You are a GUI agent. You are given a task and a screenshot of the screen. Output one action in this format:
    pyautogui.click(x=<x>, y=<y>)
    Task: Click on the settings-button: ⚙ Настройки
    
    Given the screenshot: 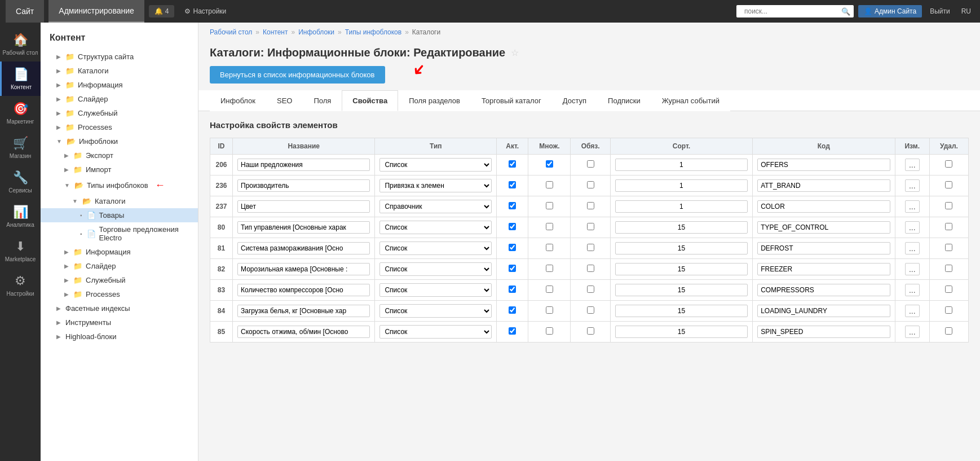 What is the action you would take?
    pyautogui.click(x=205, y=11)
    